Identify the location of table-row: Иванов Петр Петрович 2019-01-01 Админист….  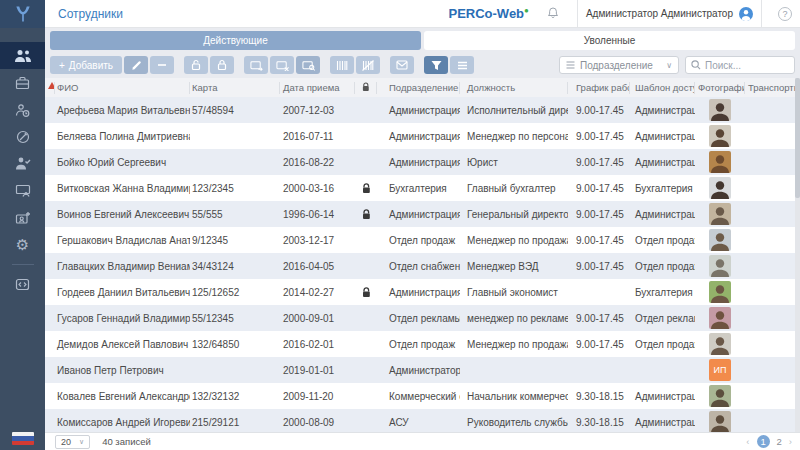
(420, 370).